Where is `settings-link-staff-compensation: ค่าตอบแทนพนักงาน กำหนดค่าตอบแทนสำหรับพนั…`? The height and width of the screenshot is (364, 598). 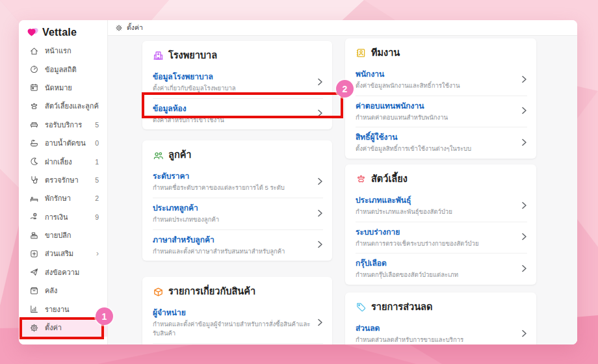
settings-link-staff-compensation: ค่าตอบแทนพนักงาน กำหนดค่าตอบแทนสำหรับพนั… is located at coordinates (441, 112).